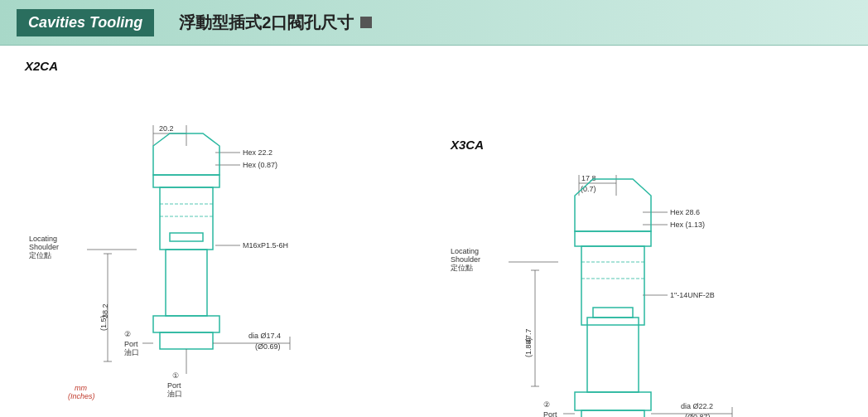 The width and height of the screenshot is (868, 417). What do you see at coordinates (85, 23) in the screenshot?
I see `brand-title: Cavities Tooling` at bounding box center [85, 23].